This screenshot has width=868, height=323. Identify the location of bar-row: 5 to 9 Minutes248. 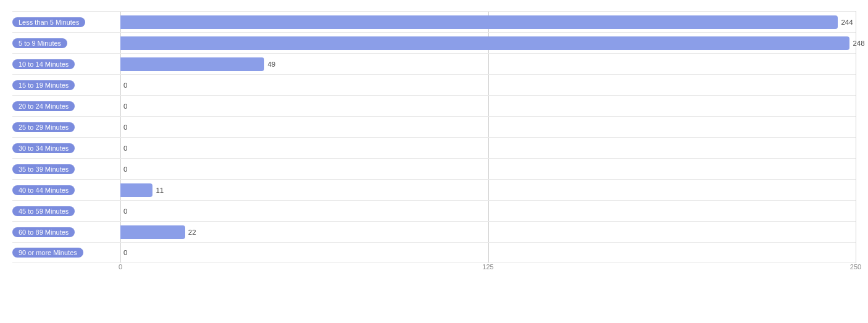
(434, 43).